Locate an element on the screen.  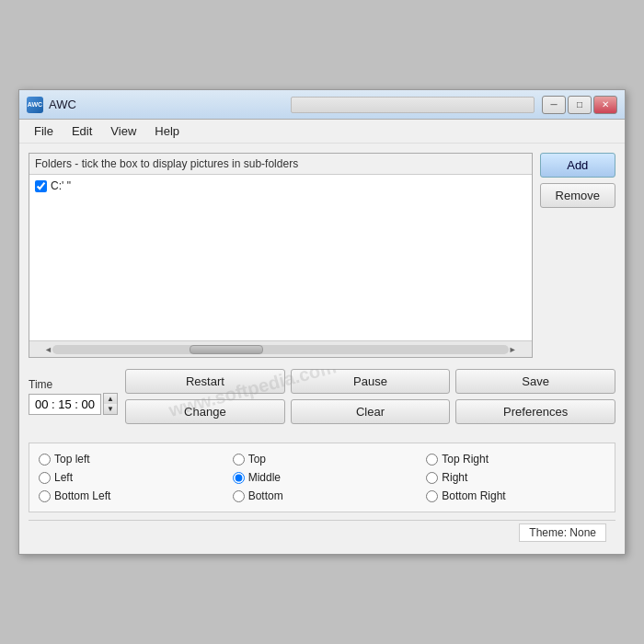
save-button: Save is located at coordinates (535, 381).